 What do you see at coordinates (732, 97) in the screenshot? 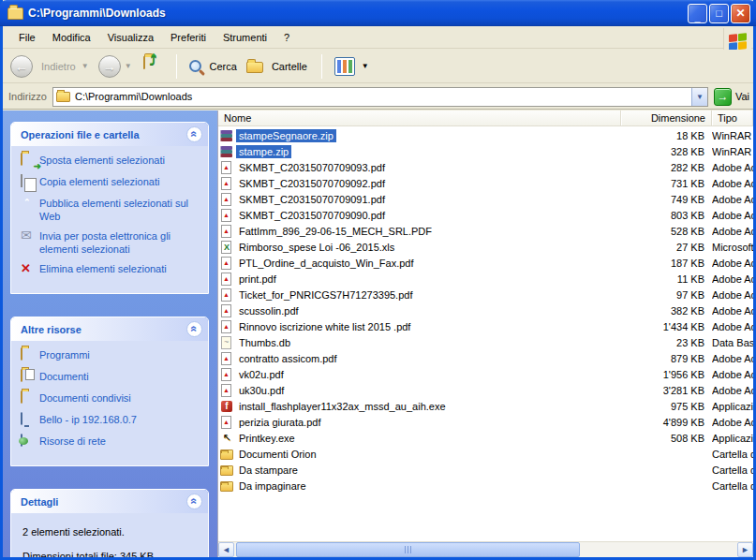
I see `go-button: → Vai` at bounding box center [732, 97].